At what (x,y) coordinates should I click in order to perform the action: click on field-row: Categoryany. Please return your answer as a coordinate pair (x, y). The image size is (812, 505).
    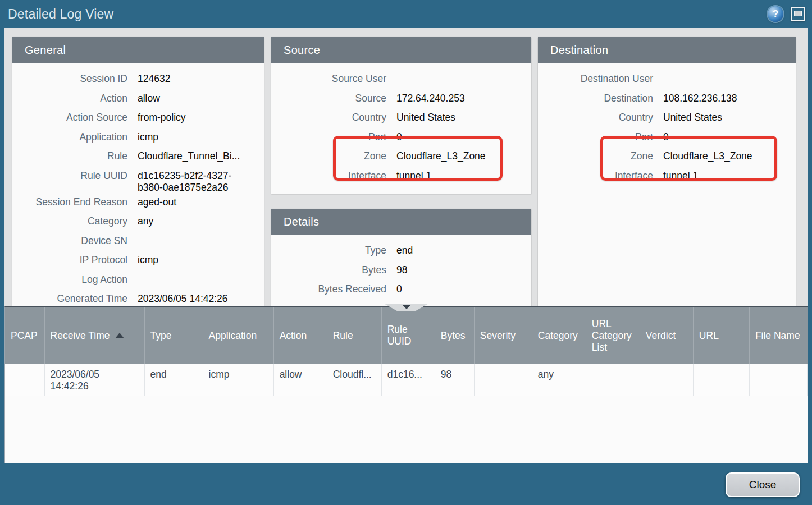
    Looking at the image, I should click on (135, 222).